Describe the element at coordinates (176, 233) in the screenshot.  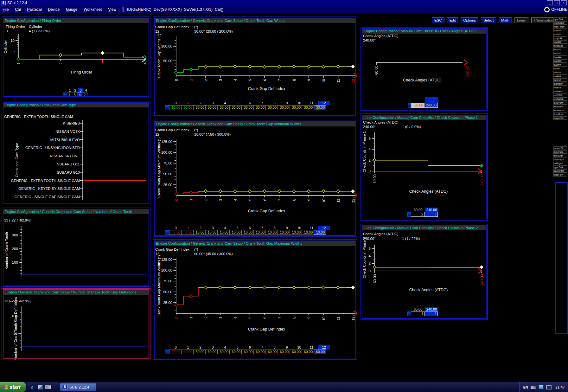
I see `value-cell: 3.50` at that location.